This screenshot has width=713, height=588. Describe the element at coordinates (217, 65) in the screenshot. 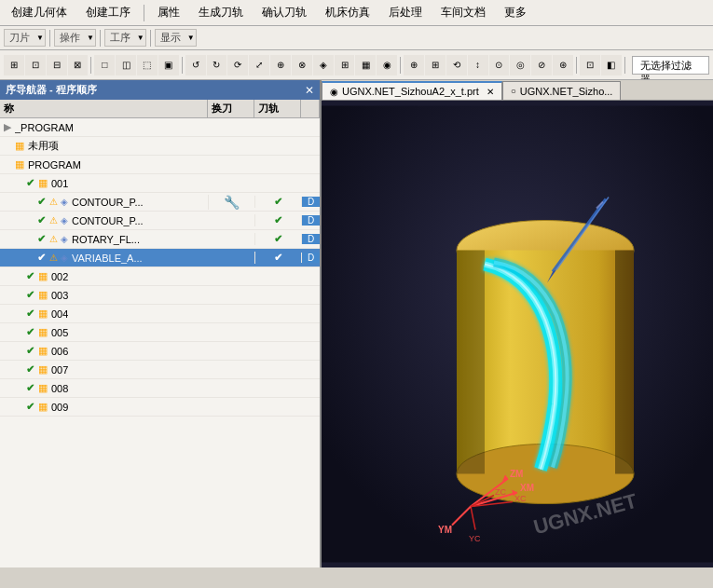

I see `icon-btn-10: ↻` at that location.